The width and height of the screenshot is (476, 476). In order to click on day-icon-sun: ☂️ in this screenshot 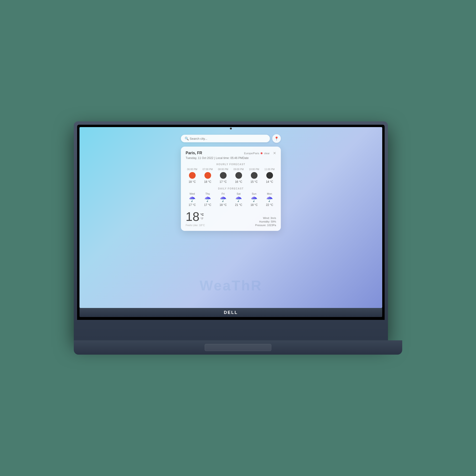, I will do `click(254, 199)`.